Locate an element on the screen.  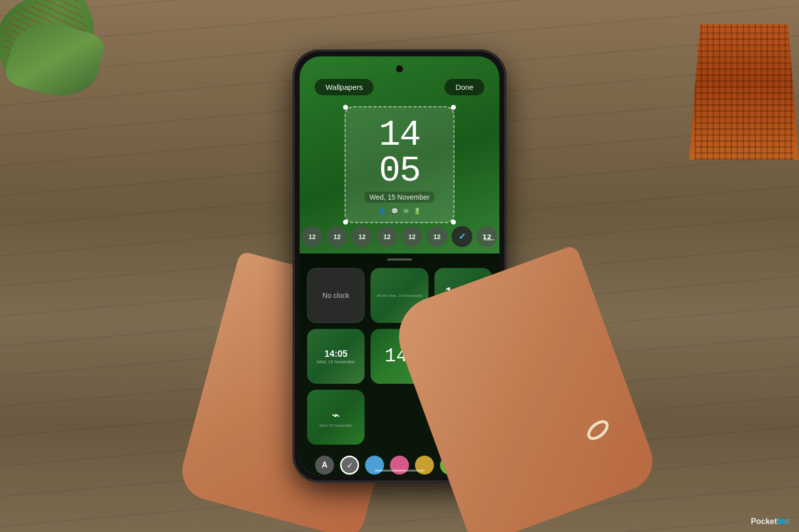
clock-style-item-2: 12 is located at coordinates (362, 237).